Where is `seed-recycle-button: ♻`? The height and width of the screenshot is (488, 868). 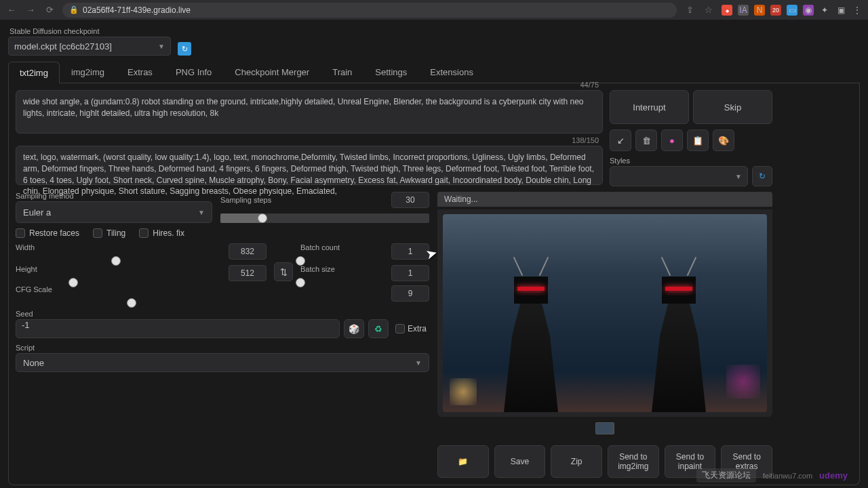 seed-recycle-button: ♻ is located at coordinates (378, 329).